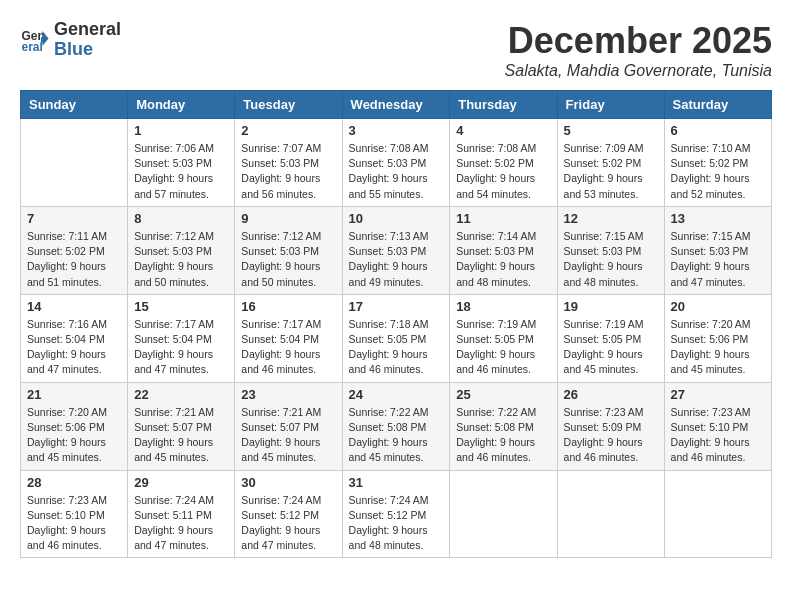 This screenshot has width=792, height=612. I want to click on day-info: Sunrise: 7:07 AMSunset: 5:03 PMDaylight:…, so click(288, 172).